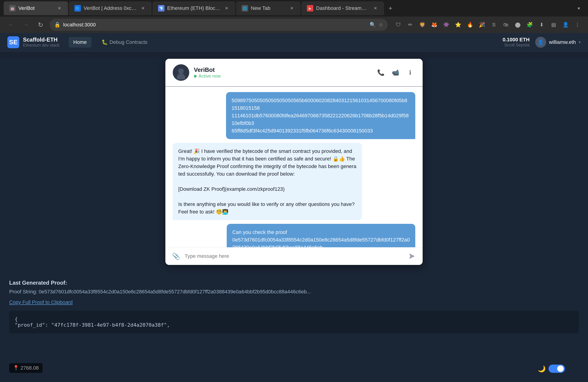 Image resolution: width=588 pixels, height=382 pixels. What do you see at coordinates (195, 76) in the screenshot?
I see `status-dot` at bounding box center [195, 76].